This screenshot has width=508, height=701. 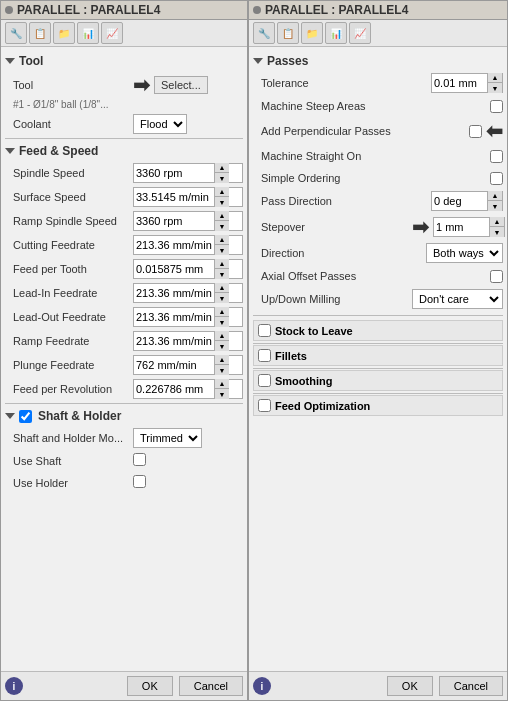 What do you see at coordinates (124, 151) in the screenshot?
I see `feed-speed-section-header: Feed & Speed` at bounding box center [124, 151].